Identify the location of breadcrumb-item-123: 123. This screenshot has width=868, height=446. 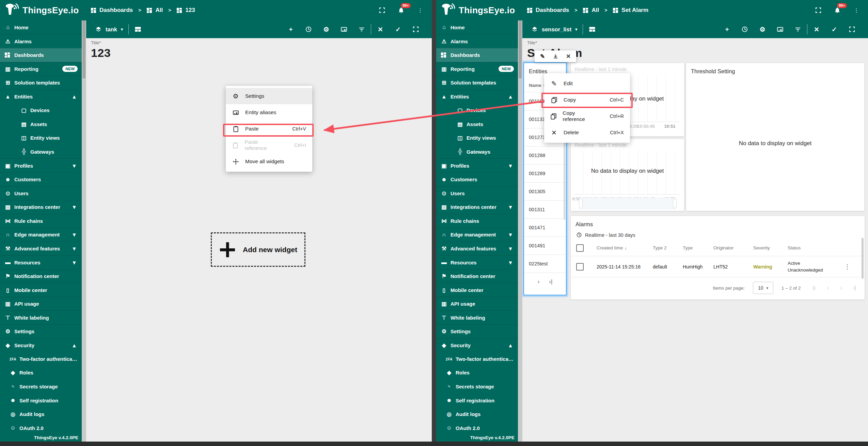
(186, 10).